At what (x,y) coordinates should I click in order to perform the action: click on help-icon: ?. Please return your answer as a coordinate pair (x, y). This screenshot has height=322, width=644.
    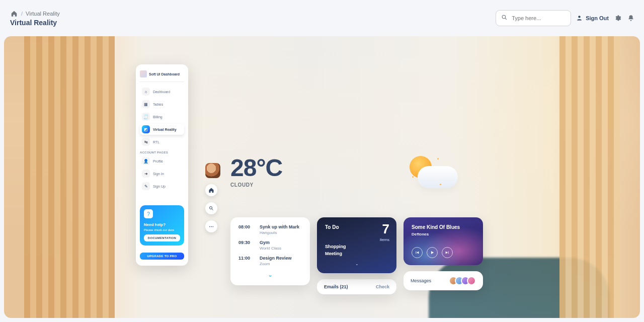
    Looking at the image, I should click on (148, 214).